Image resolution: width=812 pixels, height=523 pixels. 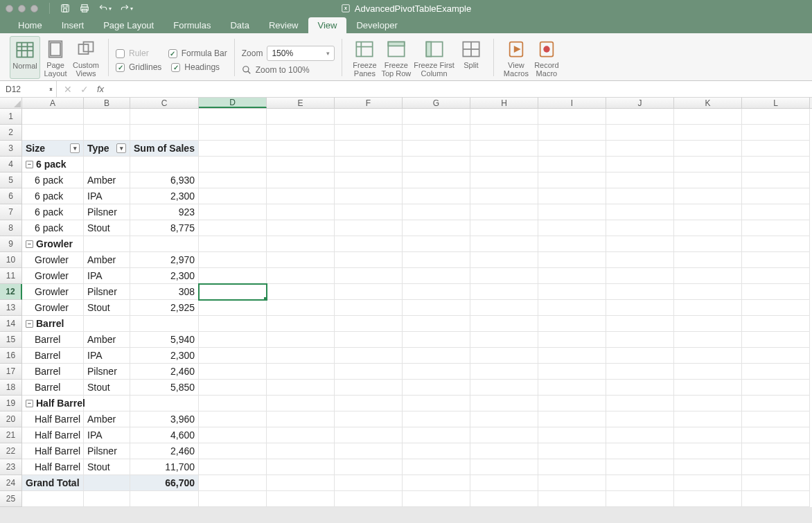 What do you see at coordinates (11, 435) in the screenshot?
I see `row-header: 21` at bounding box center [11, 435].